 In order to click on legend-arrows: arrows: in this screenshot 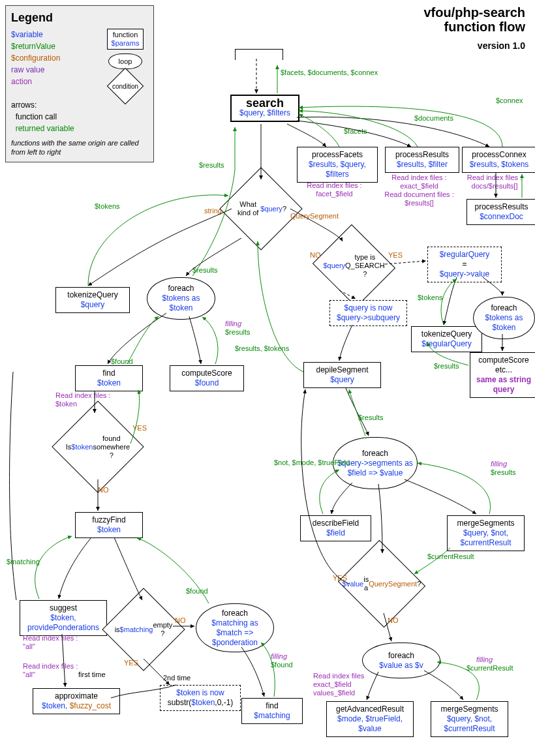, I will do `click(23, 105)`.